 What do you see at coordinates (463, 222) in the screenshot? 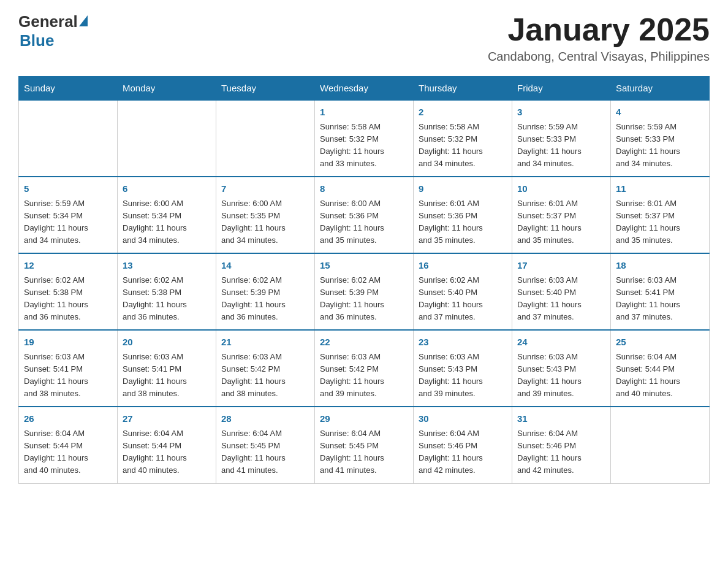
I see `day-info: Sunrise: 6:01 AMSunset: 5:36 PMDaylight:…` at bounding box center [463, 222].